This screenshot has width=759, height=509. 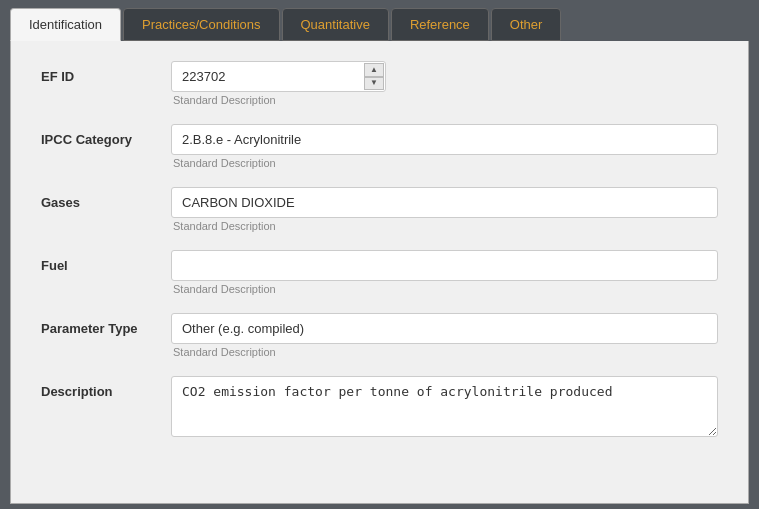 I want to click on ef-id-field: ▲ ▼ Standard Description, so click(x=444, y=84).